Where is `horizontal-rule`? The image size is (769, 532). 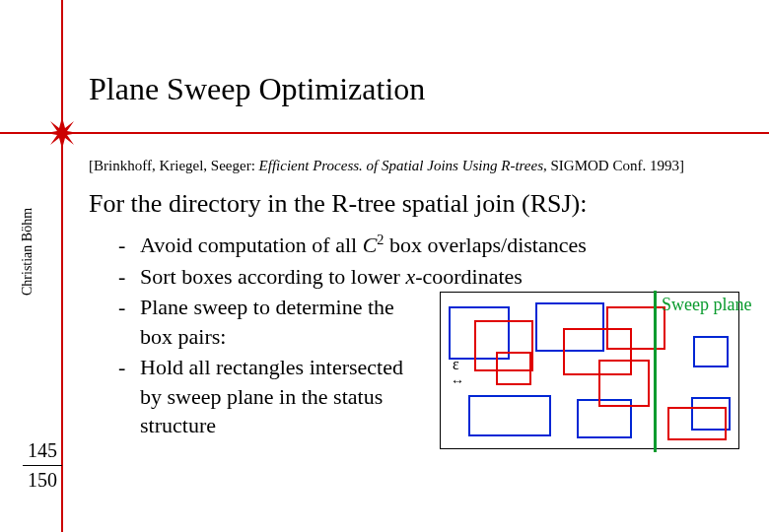 horizontal-rule is located at coordinates (384, 133).